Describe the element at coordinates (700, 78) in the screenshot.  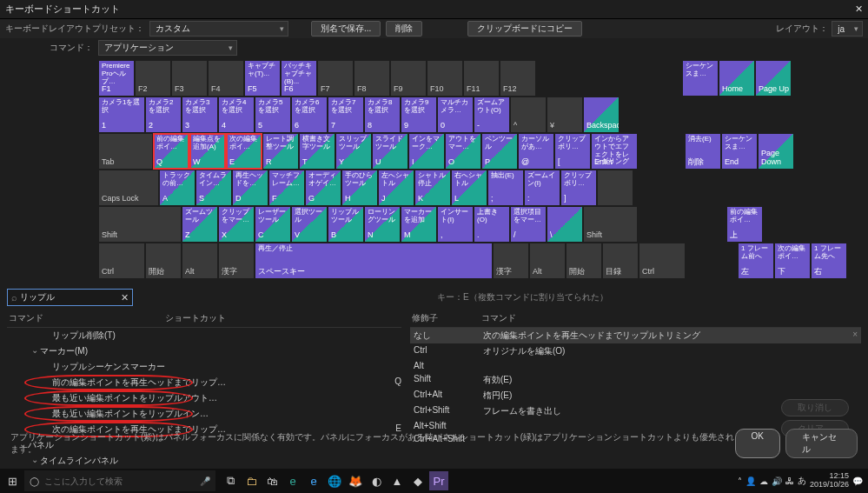
I see `key-blank: シーケンスま…` at that location.